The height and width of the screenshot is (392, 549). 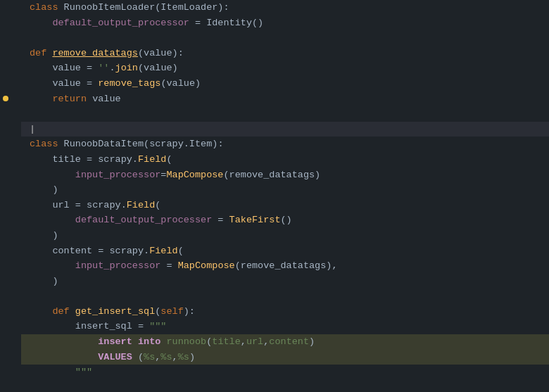 What do you see at coordinates (6, 99) in the screenshot?
I see `warning-indicator` at bounding box center [6, 99].